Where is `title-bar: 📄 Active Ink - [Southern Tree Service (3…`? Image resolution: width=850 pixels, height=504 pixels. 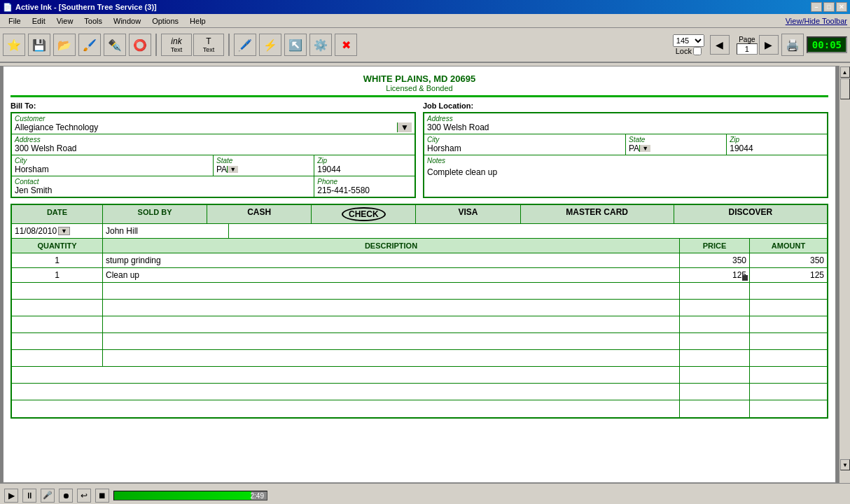 title-bar: 📄 Active Ink - [Southern Tree Service (3… is located at coordinates (425, 7).